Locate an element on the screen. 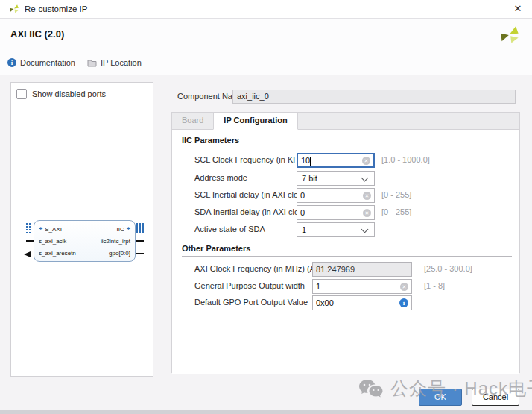  window-bottom-edge is located at coordinates (266, 412).